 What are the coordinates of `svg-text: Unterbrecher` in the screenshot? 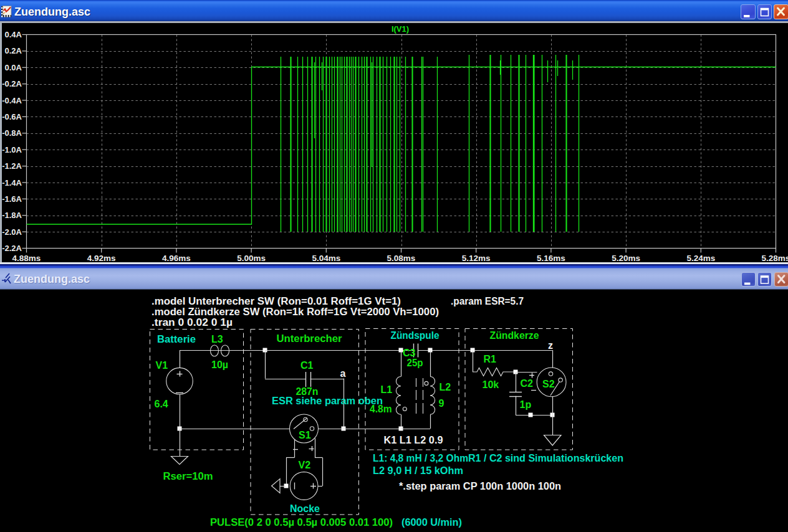 It's located at (309, 339).